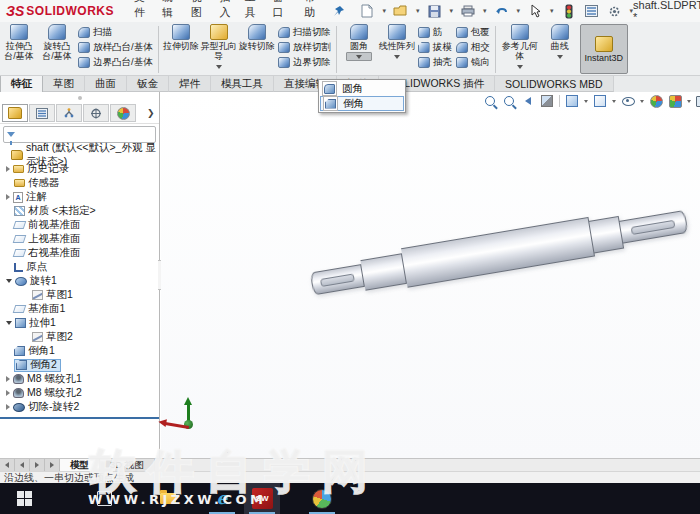 This screenshot has height=514, width=700. Describe the element at coordinates (80, 393) in the screenshot. I see `tree-item-m8-hole2: M8 螺纹孔2` at that location.